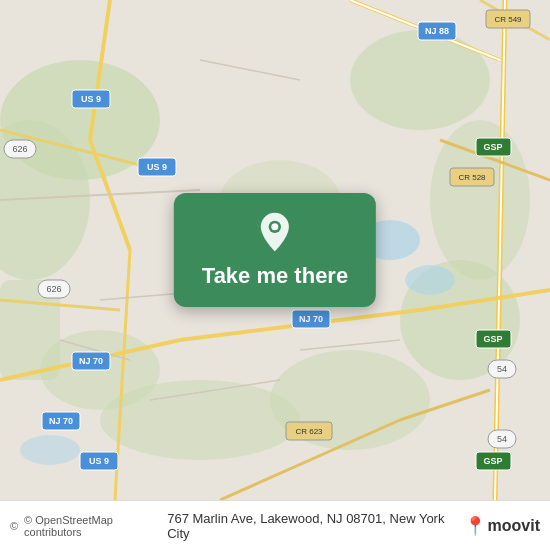  What do you see at coordinates (275, 525) in the screenshot?
I see `footer-bar: © © OpenStreetMap contributors 767 Marli…` at bounding box center [275, 525].